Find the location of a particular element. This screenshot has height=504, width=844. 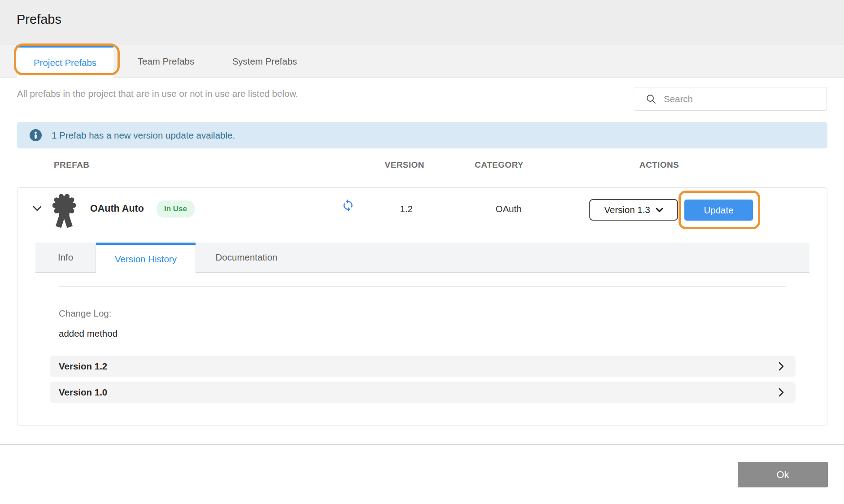

tab-team-prefabs: Team Prefabs is located at coordinates (166, 61).